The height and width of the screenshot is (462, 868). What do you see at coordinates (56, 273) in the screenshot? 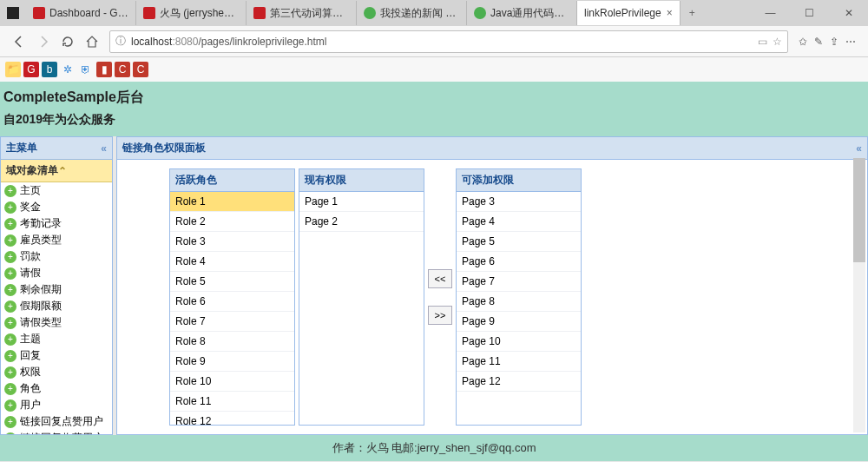
I see `sidebar-item: +请假` at bounding box center [56, 273].